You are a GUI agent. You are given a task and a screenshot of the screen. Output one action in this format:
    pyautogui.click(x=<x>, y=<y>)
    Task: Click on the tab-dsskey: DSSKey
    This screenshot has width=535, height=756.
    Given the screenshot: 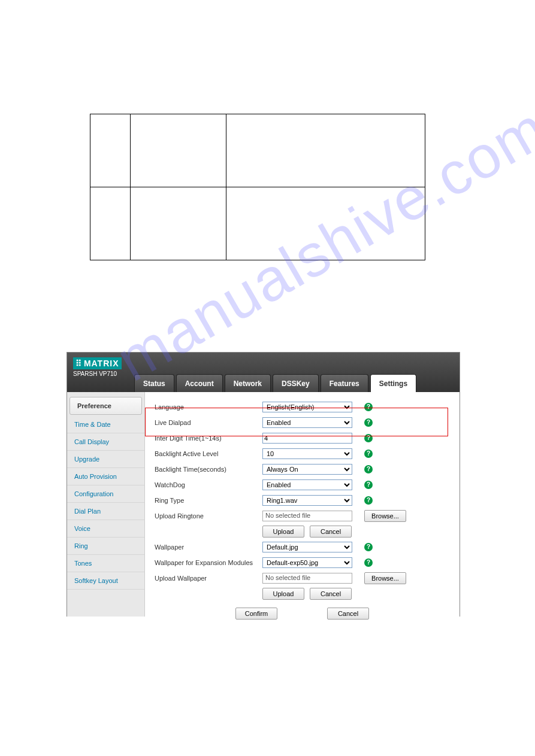 What is the action you would take?
    pyautogui.click(x=296, y=383)
    